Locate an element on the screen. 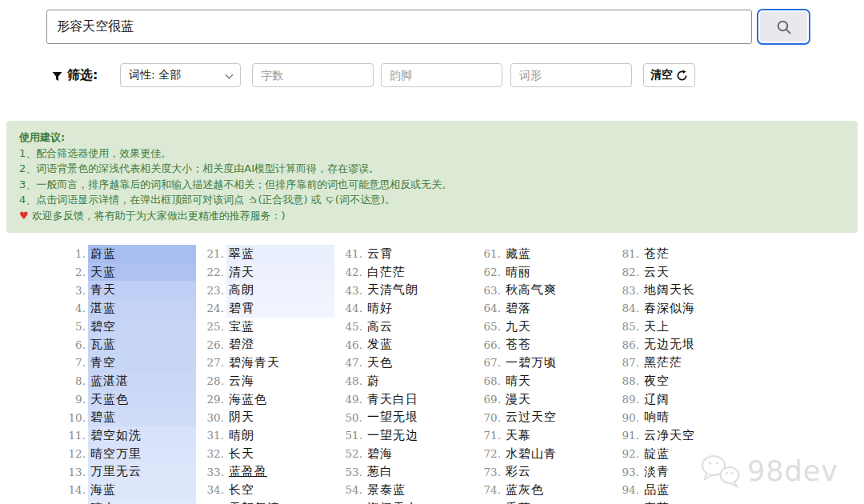  list-item-word: 夜空 is located at coordinates (696, 381).